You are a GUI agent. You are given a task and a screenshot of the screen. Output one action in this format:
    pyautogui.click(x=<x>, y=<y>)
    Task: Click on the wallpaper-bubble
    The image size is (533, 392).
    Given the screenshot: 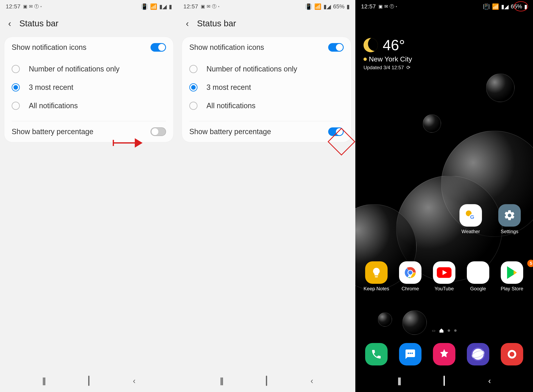 What is the action you would take?
    pyautogui.click(x=385, y=319)
    